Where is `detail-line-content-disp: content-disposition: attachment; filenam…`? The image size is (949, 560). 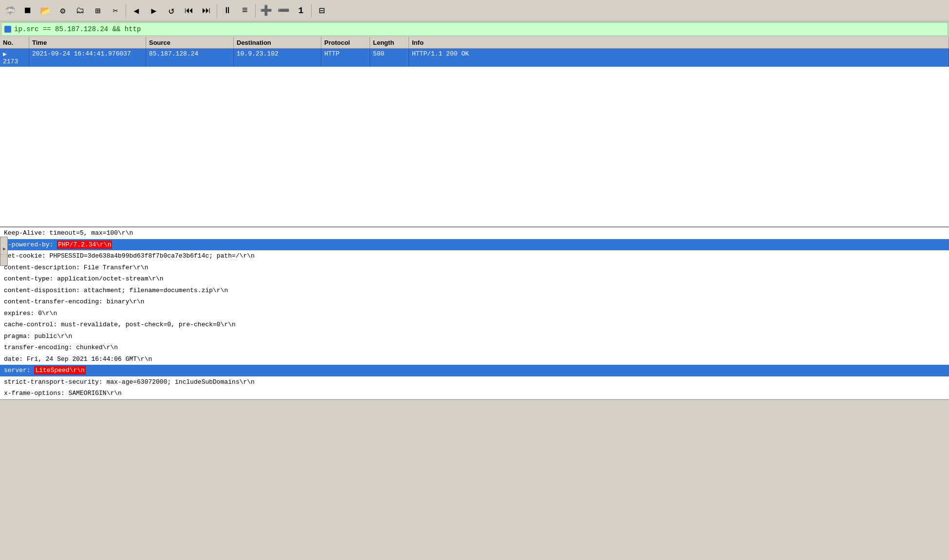 detail-line-content-disp: content-disposition: attachment; filenam… is located at coordinates (474, 291).